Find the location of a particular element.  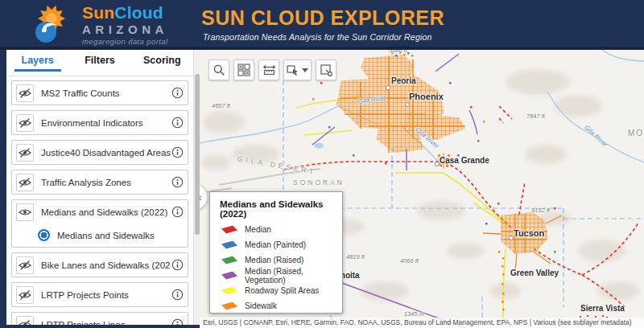

page-subtitle: Transportation Needs Analysis for the Su… is located at coordinates (317, 37).